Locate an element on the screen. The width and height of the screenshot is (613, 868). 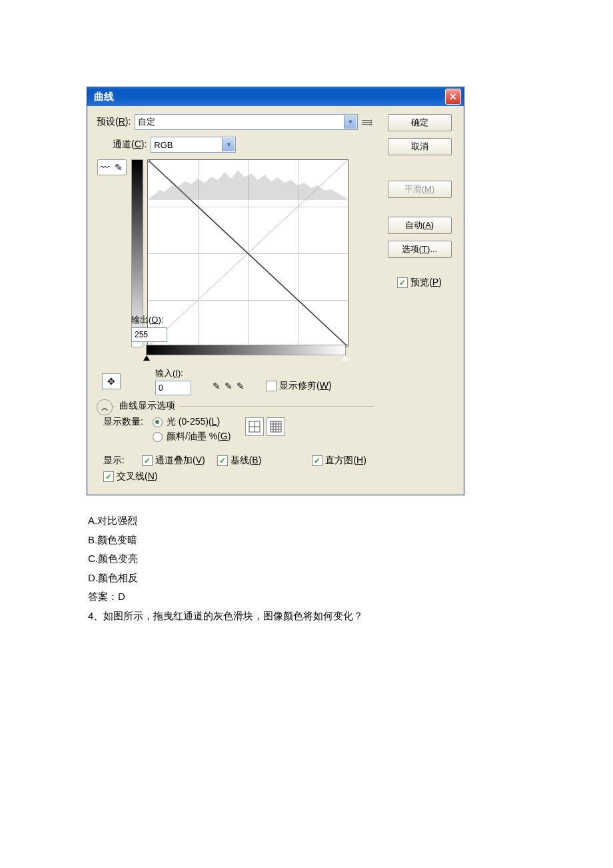
auto-button: 自动(A) is located at coordinates (420, 225).